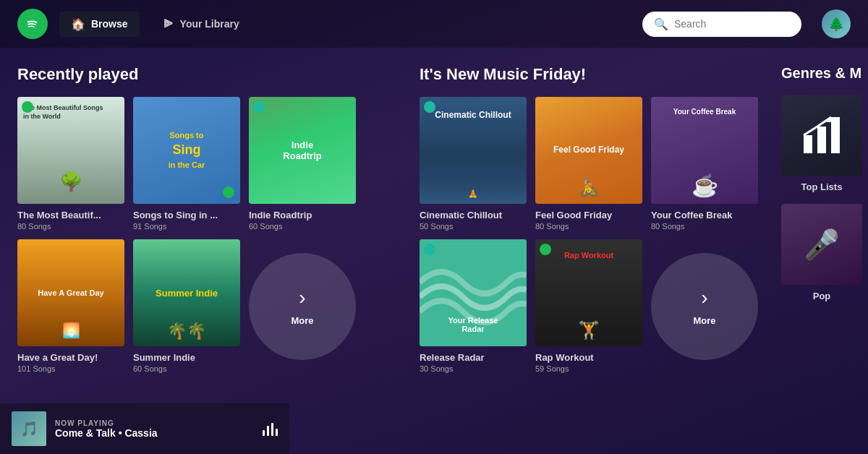 The width and height of the screenshot is (868, 454). Describe the element at coordinates (145, 429) in the screenshot. I see `now-playing-bar: 🎵 NOW PLAYING Come & Talk • Cassia` at that location.